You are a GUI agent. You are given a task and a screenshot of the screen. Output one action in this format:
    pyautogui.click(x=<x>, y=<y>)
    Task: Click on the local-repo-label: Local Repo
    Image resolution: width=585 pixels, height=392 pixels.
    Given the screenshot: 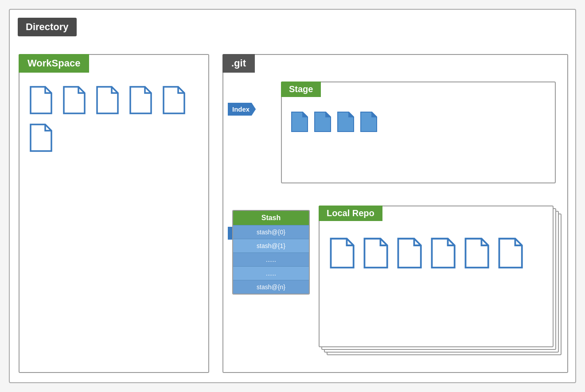 What is the action you would take?
    pyautogui.click(x=351, y=213)
    